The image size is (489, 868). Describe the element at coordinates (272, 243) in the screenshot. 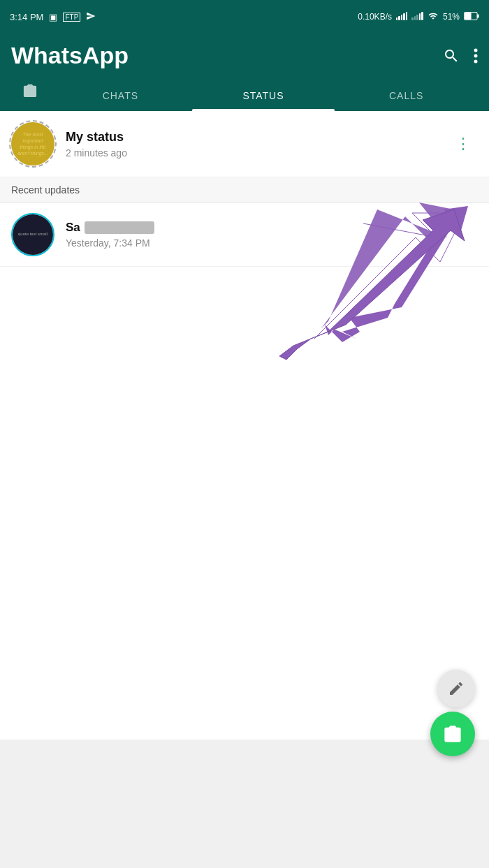

I see `recent-status-time: Yesterday, 7:34 PM` at that location.